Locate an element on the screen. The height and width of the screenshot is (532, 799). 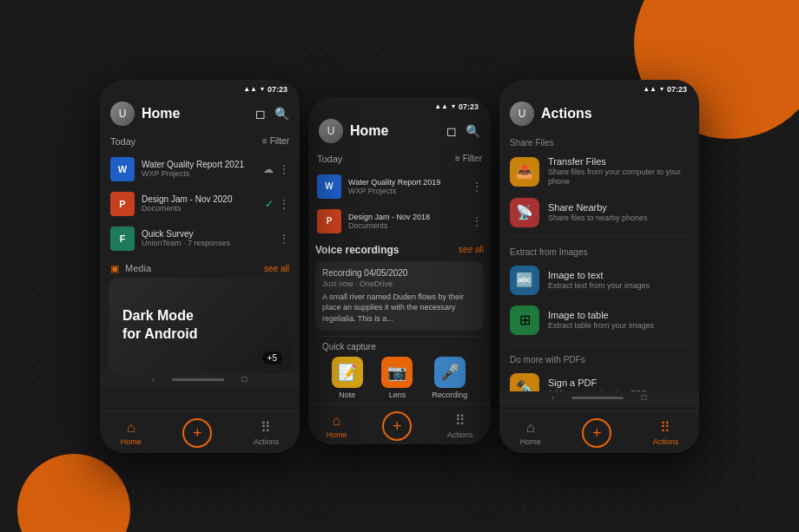
more-icon-center-1: ⋮ is located at coordinates (477, 221).